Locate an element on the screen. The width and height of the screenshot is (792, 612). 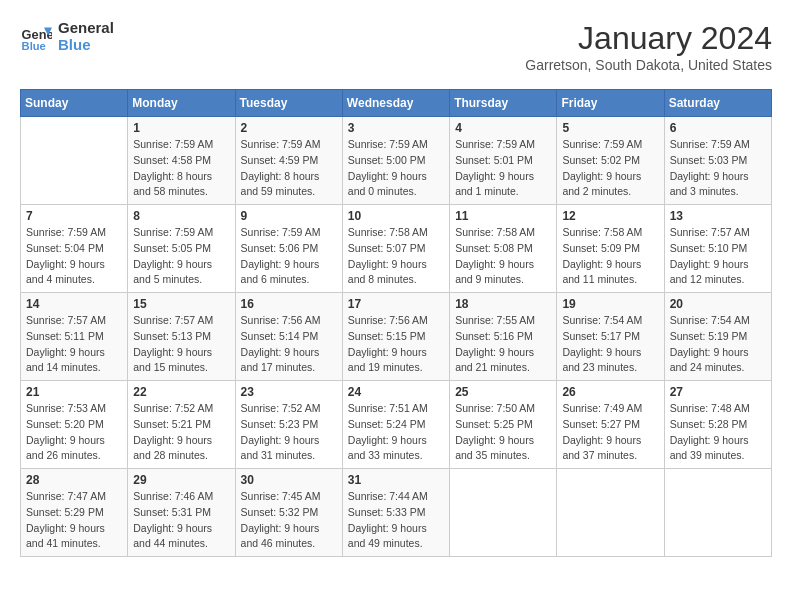
day-number: 8 is located at coordinates (181, 216).